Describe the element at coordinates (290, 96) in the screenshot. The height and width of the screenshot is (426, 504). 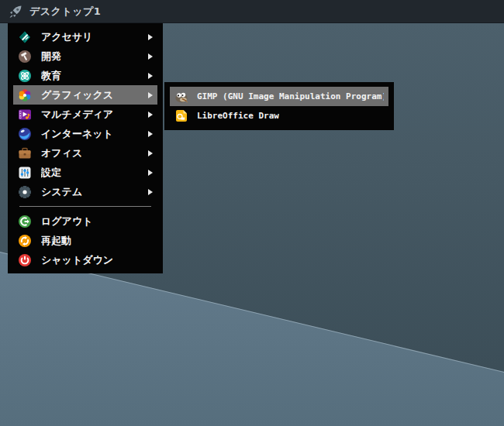
I see `submenu-item-label: GIMP (GNU Image Manipulation Program)` at that location.